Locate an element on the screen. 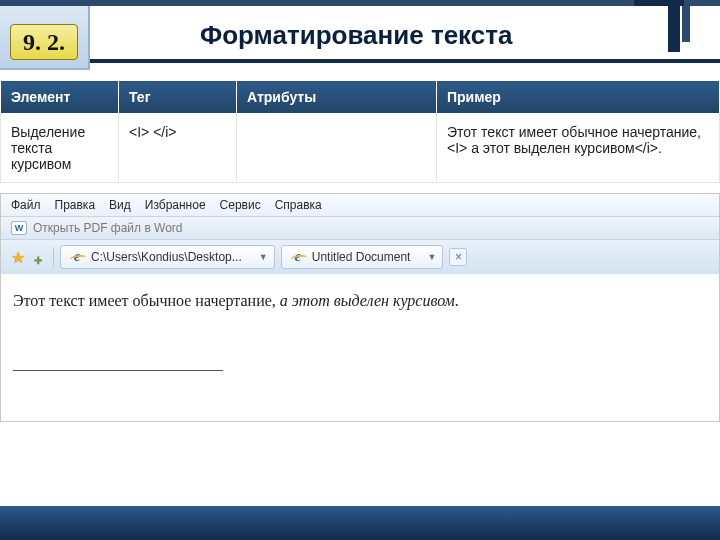  title-underline is located at coordinates (405, 61).